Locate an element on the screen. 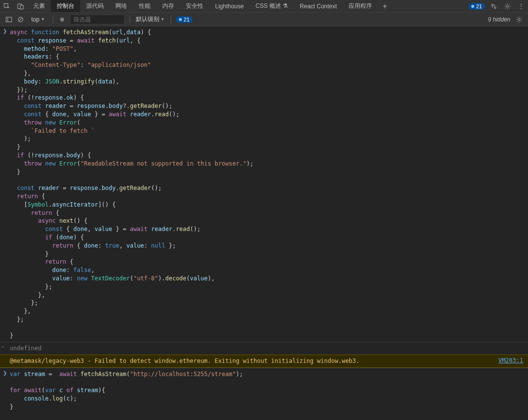  tab-CSS 概述 ⚗: CSS 概述 ⚗ is located at coordinates (272, 6).